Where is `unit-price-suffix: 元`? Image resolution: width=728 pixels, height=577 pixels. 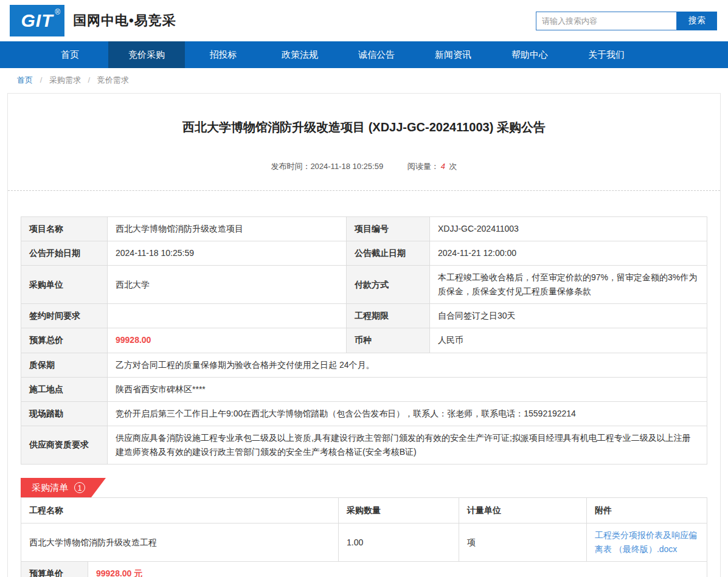 unit-price-suffix: 元 is located at coordinates (138, 573).